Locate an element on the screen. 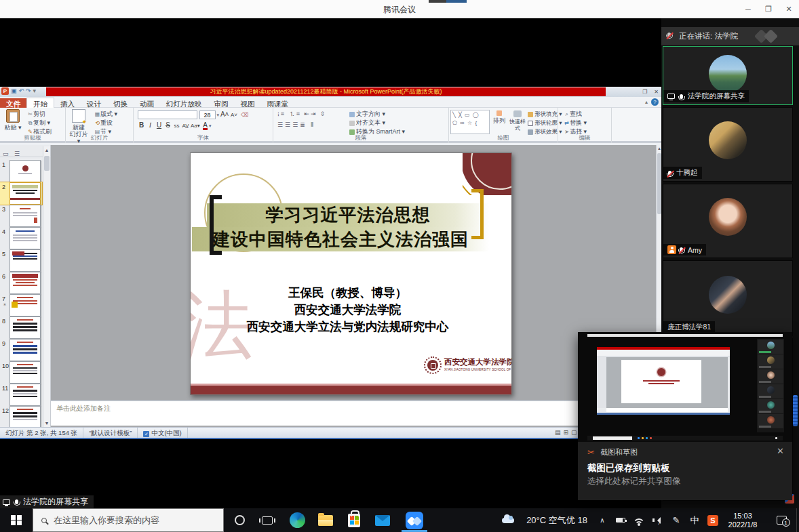  cortana-button is located at coordinates (239, 520).